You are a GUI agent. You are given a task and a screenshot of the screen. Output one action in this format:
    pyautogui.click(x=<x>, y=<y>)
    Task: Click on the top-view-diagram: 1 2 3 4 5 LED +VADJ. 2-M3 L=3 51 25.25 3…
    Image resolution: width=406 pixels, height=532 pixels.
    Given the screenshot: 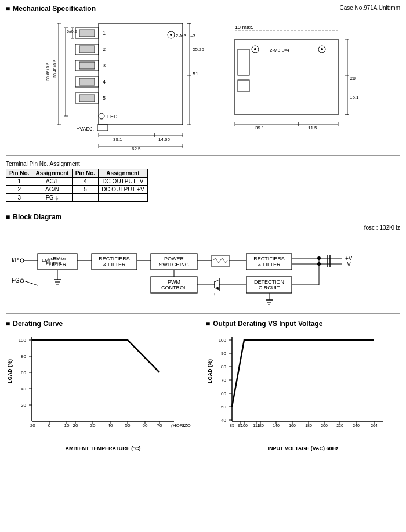 What is the action you would take?
    pyautogui.click(x=128, y=84)
    